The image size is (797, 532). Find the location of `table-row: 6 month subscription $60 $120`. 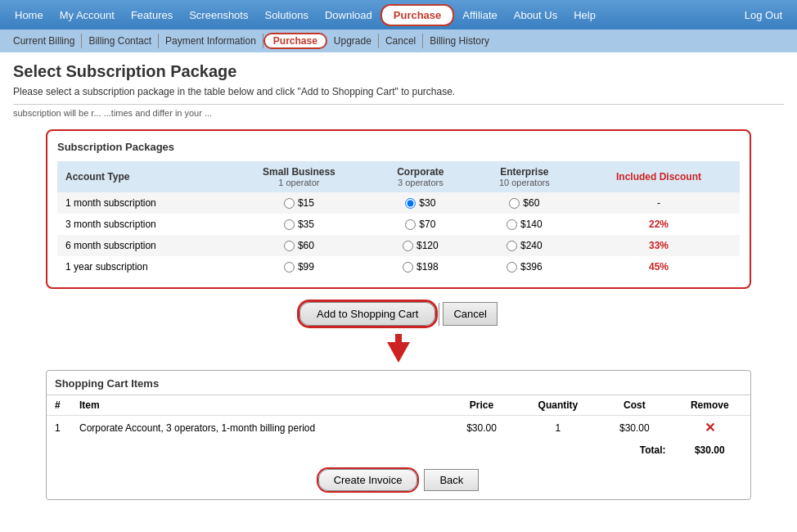

table-row: 6 month subscription $60 $120 is located at coordinates (398, 246).